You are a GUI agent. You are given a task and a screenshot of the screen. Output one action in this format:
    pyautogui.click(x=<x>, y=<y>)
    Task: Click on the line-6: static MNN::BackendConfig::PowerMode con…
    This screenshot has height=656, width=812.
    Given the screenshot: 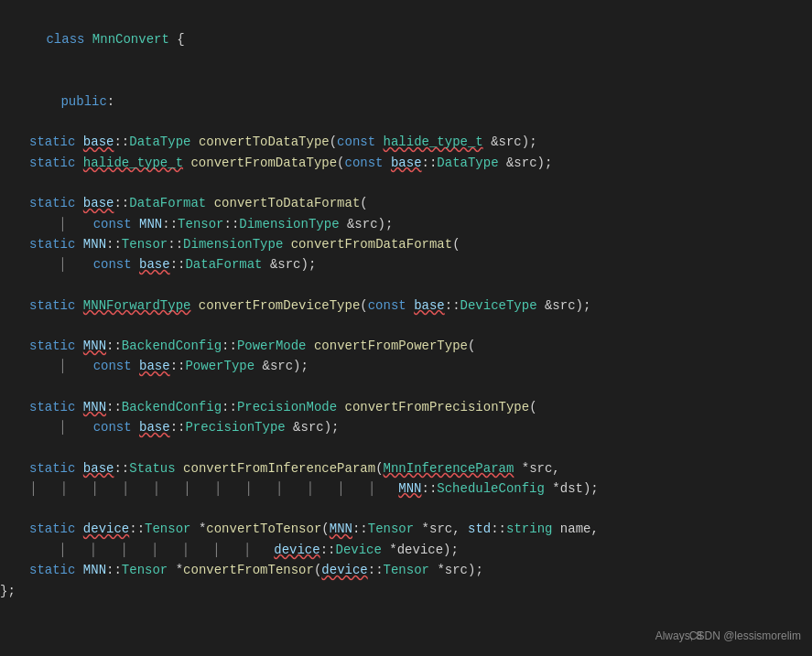 What is the action you would take?
    pyautogui.click(x=406, y=346)
    